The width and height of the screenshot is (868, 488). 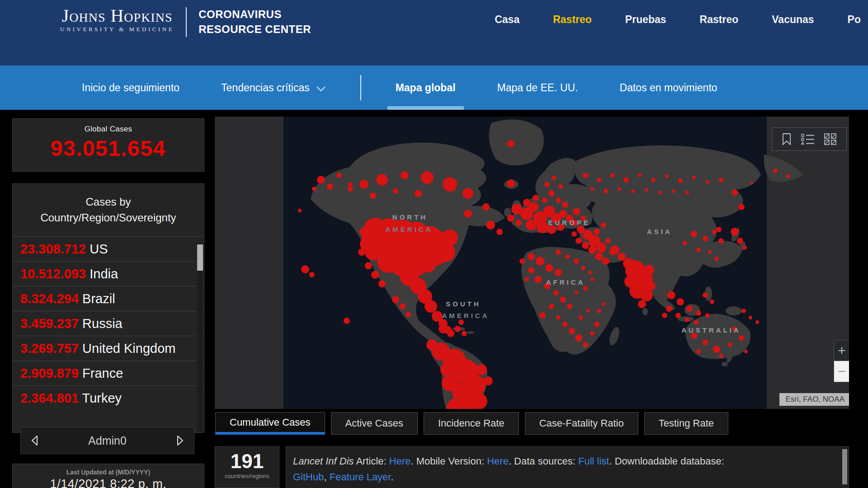 What do you see at coordinates (669, 88) in the screenshot?
I see `subnav-label: Datos en movimiento` at bounding box center [669, 88].